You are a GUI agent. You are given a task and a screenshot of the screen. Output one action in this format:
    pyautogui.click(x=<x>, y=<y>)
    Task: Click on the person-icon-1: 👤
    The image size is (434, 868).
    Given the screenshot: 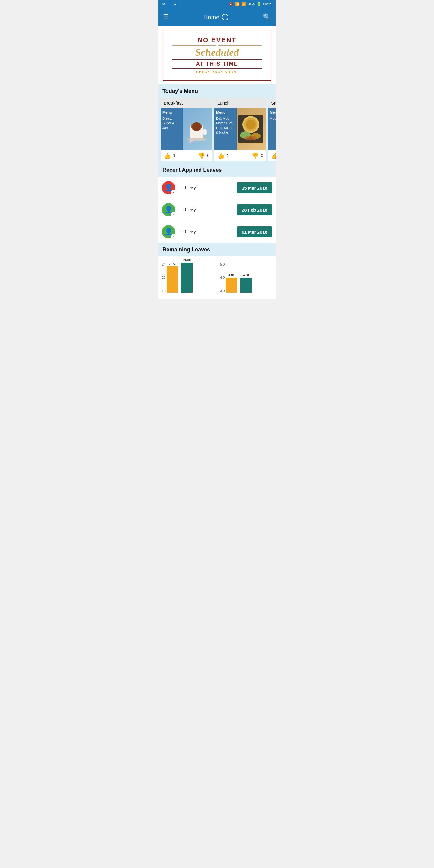 What is the action you would take?
    pyautogui.click(x=168, y=188)
    